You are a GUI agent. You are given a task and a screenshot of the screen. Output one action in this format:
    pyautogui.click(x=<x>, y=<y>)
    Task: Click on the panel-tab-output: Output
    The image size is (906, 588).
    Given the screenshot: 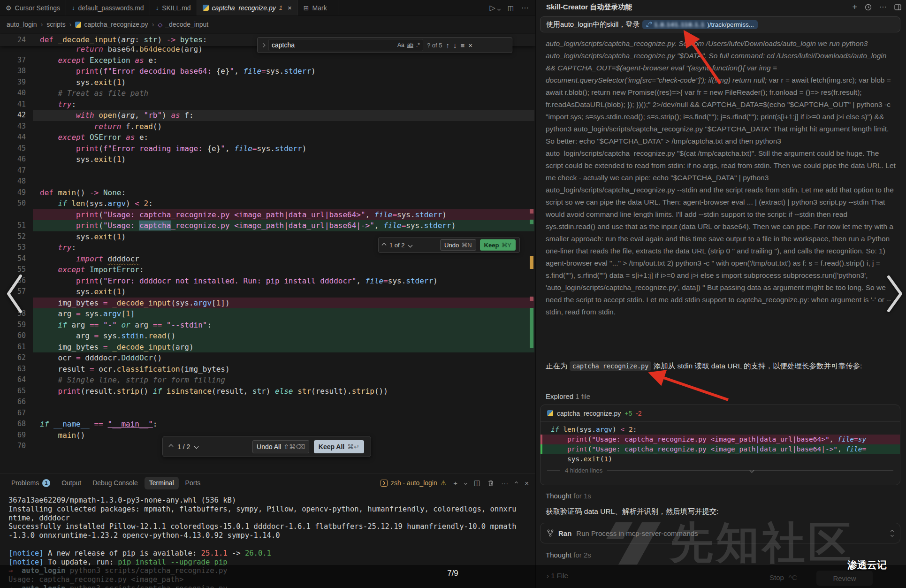 What is the action you would take?
    pyautogui.click(x=71, y=483)
    